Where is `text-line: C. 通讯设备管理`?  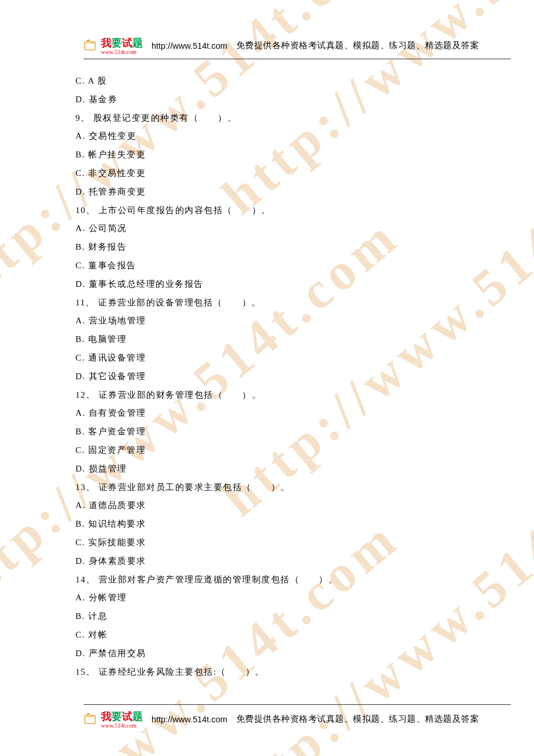 text-line: C. 通讯设备管理 is located at coordinates (287, 358).